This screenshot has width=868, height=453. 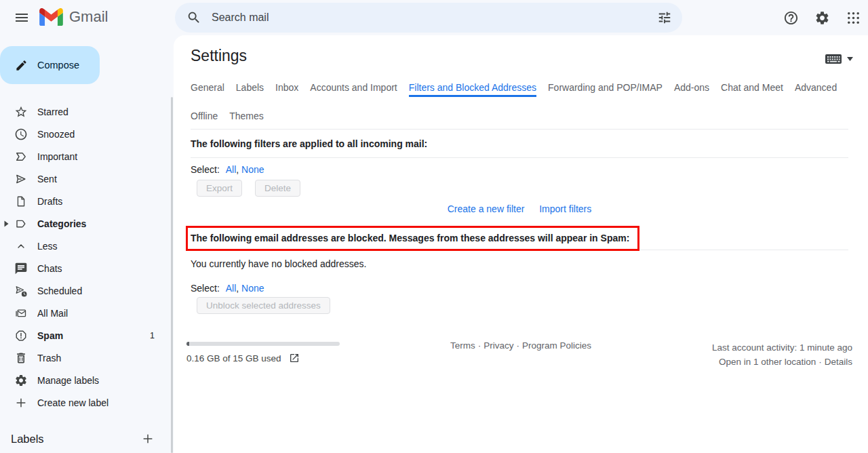 I want to click on export-button: Export, so click(x=220, y=189).